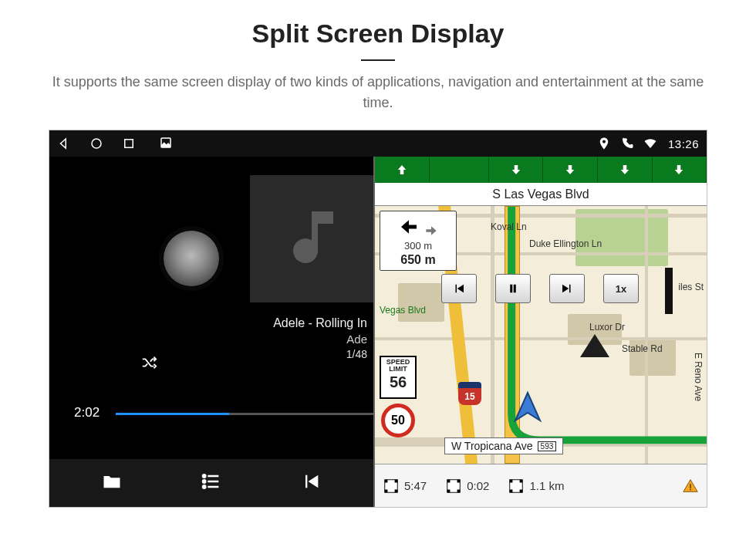 The image size is (756, 537). What do you see at coordinates (541, 170) in the screenshot?
I see `lane-guidance-bar` at bounding box center [541, 170].